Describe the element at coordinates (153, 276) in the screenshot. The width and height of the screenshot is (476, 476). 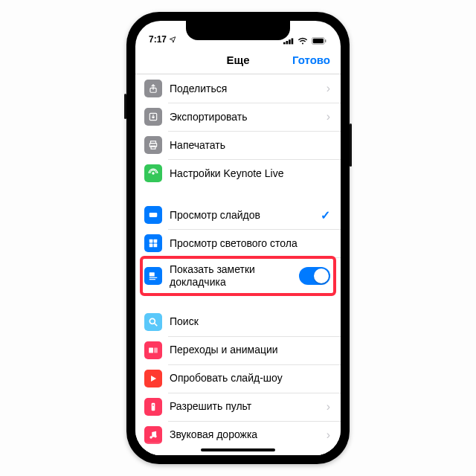
I see `notes-icon` at that location.